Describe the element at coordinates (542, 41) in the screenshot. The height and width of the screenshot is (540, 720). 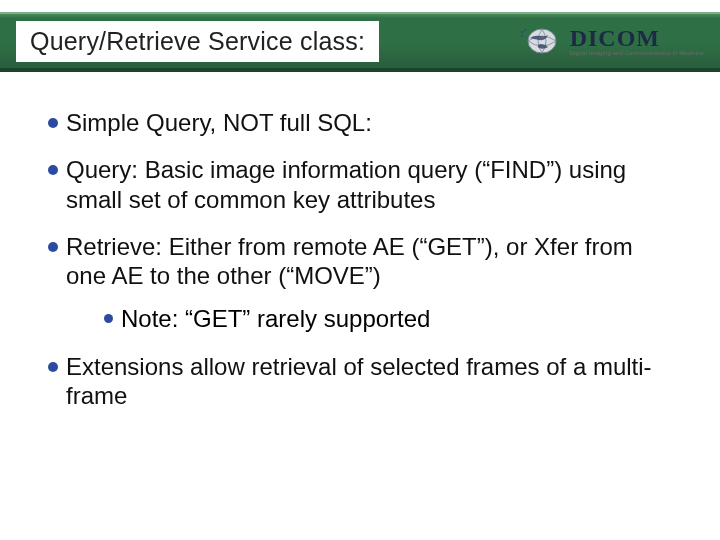
I see `globe-icon` at that location.